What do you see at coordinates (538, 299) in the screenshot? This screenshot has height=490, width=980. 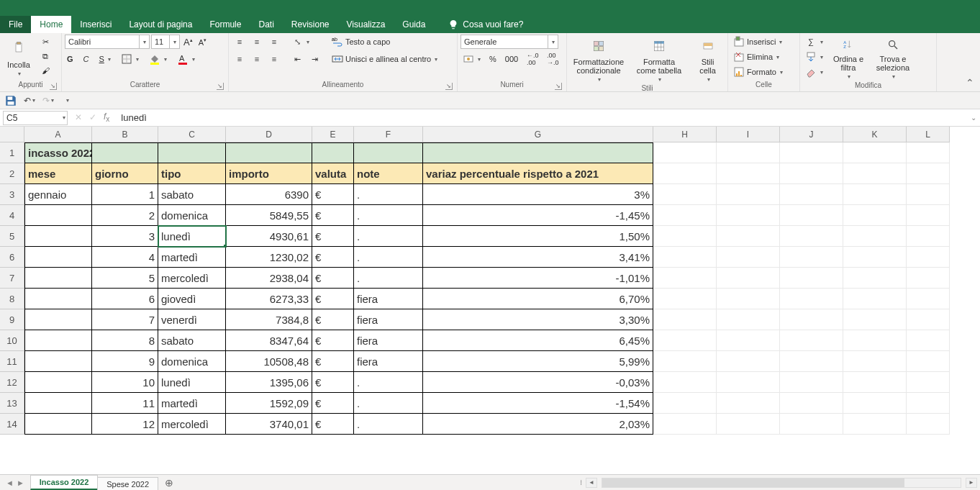 I see `cell: 6,70%` at bounding box center [538, 299].